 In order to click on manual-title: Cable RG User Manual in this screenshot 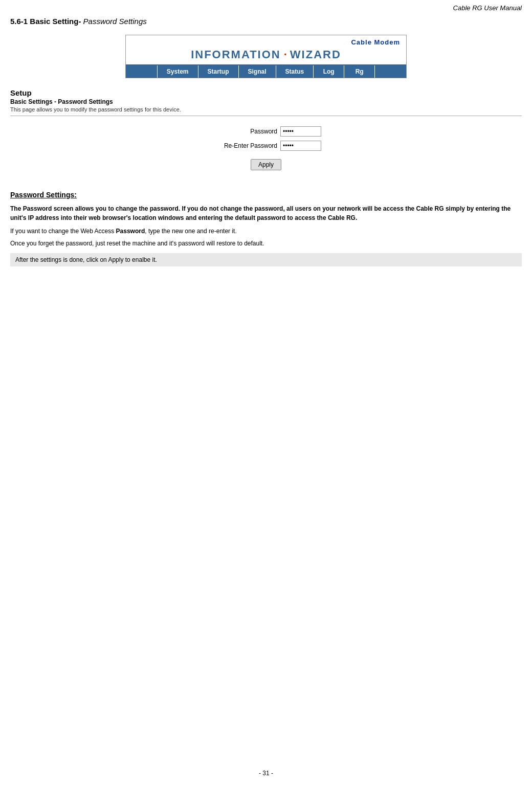, I will do `click(487, 8)`.